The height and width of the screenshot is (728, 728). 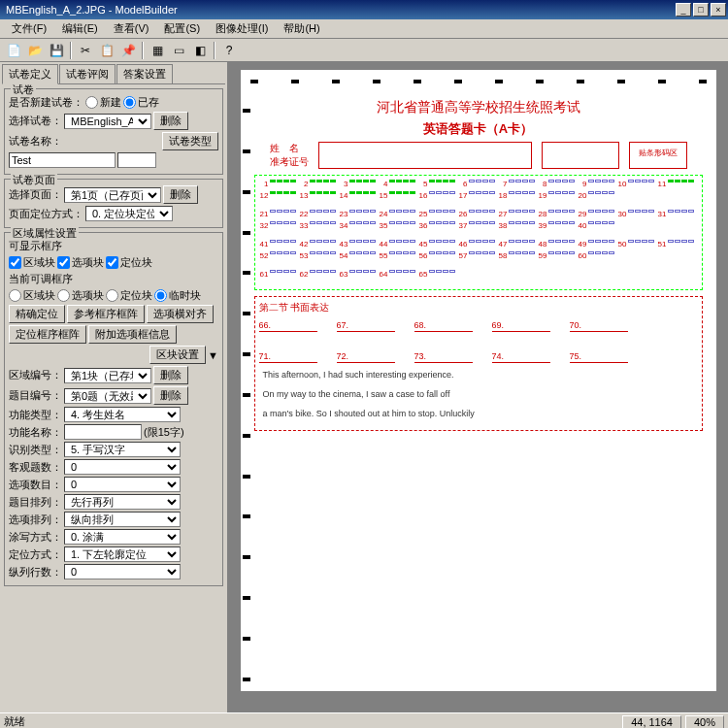 What do you see at coordinates (85, 50) in the screenshot?
I see `cut-icon: ✂` at bounding box center [85, 50].